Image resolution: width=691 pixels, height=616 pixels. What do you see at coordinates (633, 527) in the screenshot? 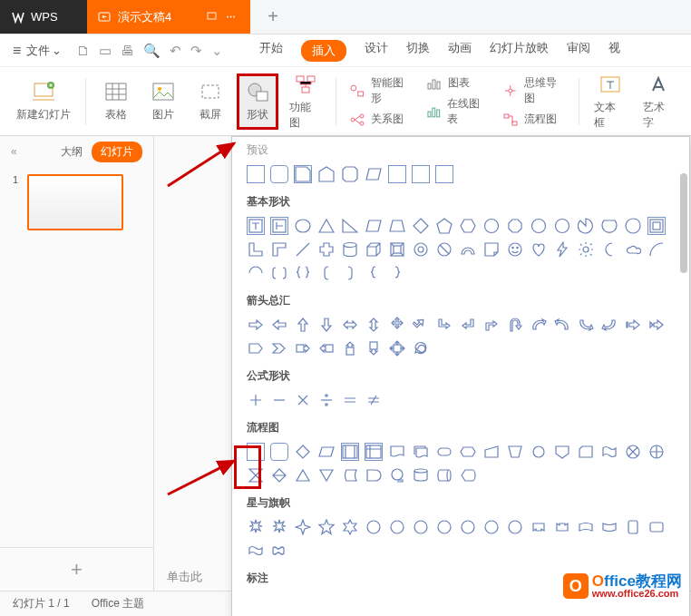
I see `scroll-vert` at bounding box center [633, 527].